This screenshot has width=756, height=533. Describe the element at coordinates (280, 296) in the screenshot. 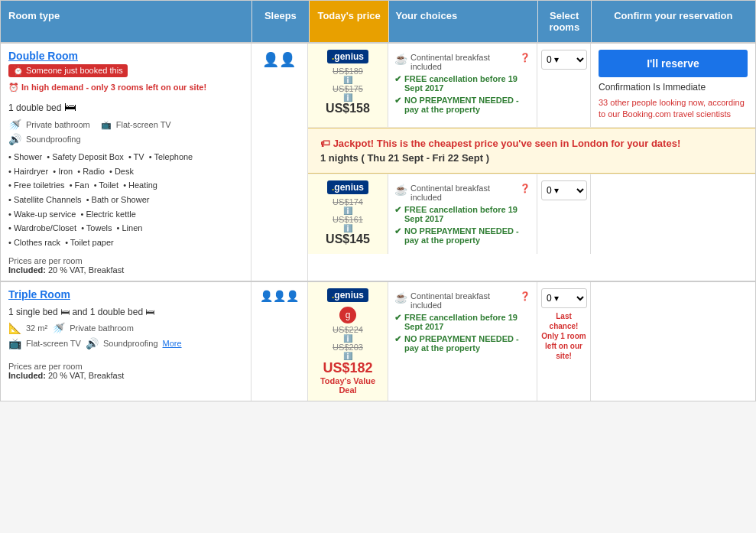

I see `sleeps-icons-triple: 👤👤👤` at that location.